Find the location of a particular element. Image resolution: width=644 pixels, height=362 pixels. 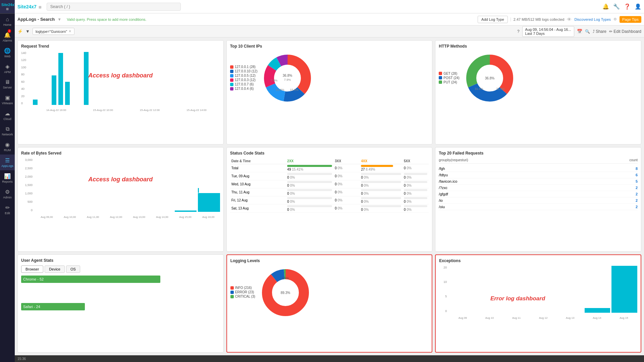

row-4xx-thu11: 0 0% is located at coordinates (381, 192).